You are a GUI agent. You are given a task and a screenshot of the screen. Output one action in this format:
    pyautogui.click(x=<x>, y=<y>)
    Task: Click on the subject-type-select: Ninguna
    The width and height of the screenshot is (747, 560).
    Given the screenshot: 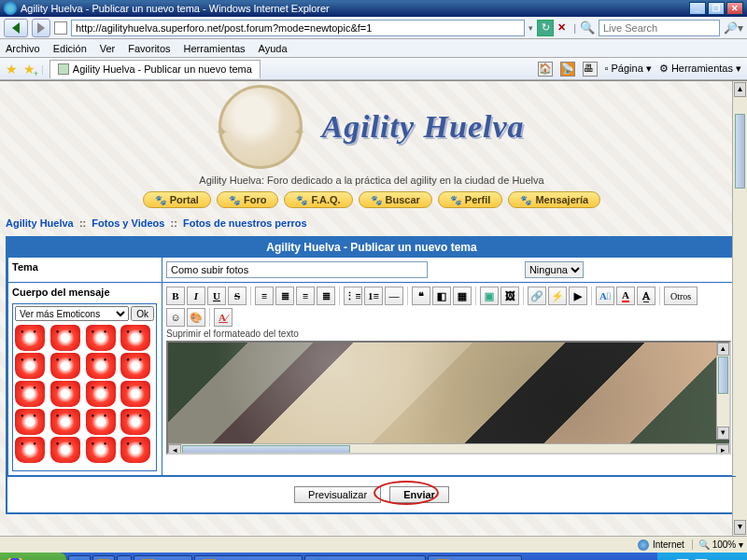 What is the action you would take?
    pyautogui.click(x=555, y=270)
    